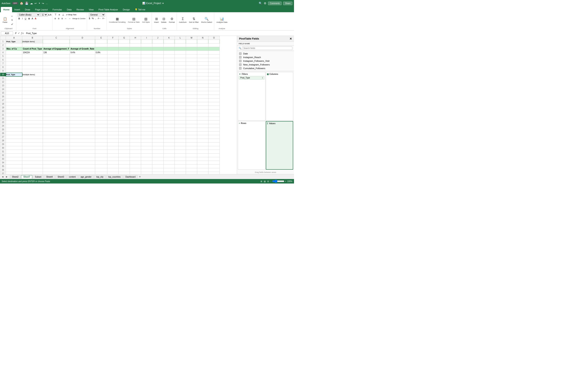  What do you see at coordinates (169, 115) in the screenshot?
I see `cell-K21` at bounding box center [169, 115].